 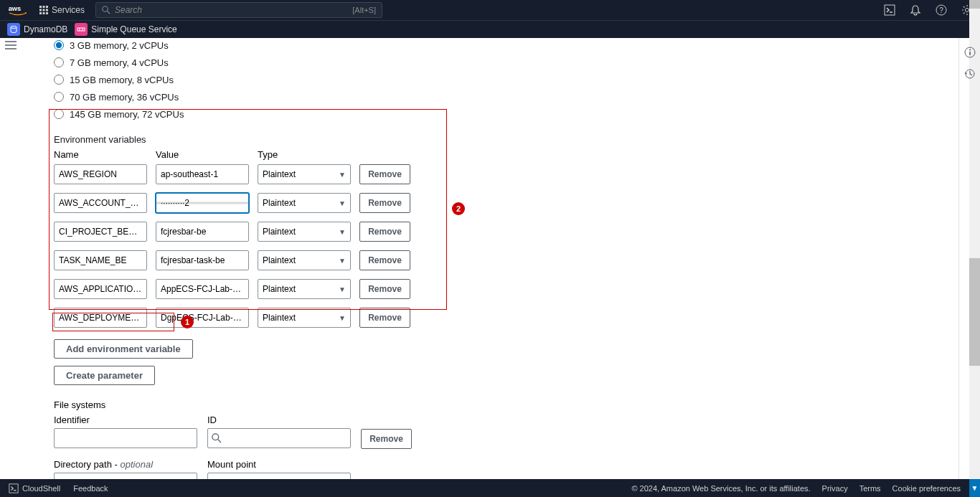 I want to click on memory-option-label: 7 GB memory, 4 vCPUs, so click(x=119, y=63).